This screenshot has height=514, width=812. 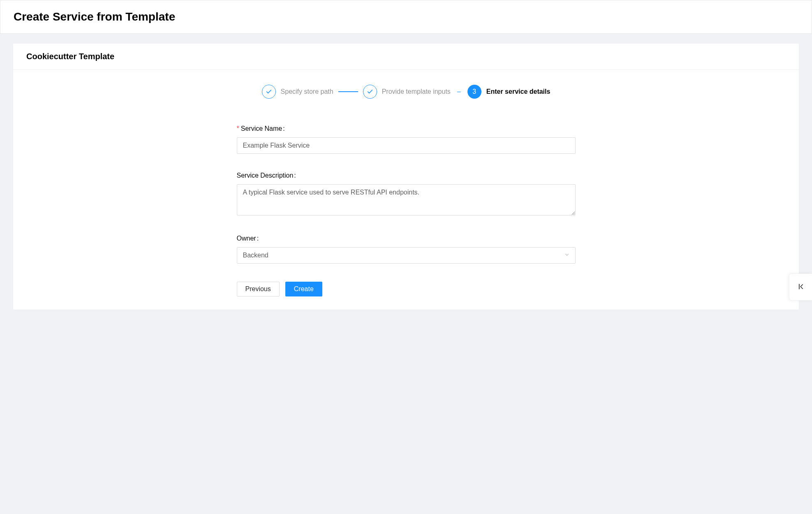 I want to click on form-group-service-name: *Service Name:, so click(x=406, y=139).